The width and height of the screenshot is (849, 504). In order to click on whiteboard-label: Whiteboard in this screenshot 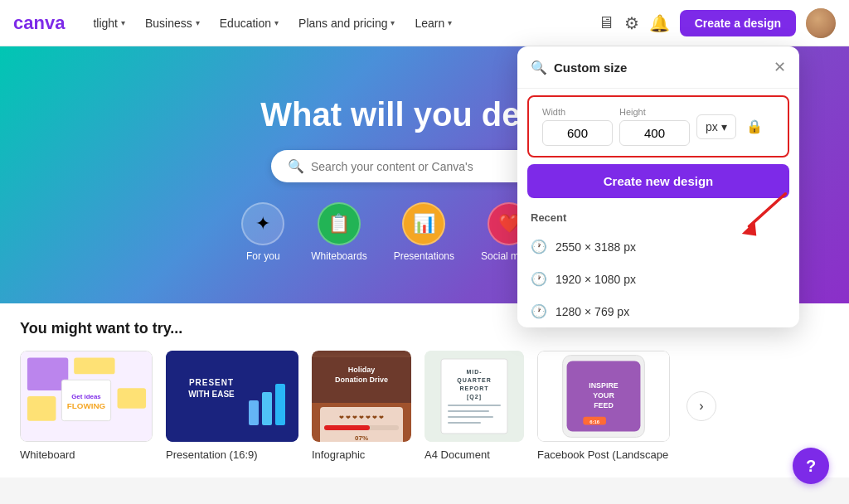, I will do `click(86, 454)`.